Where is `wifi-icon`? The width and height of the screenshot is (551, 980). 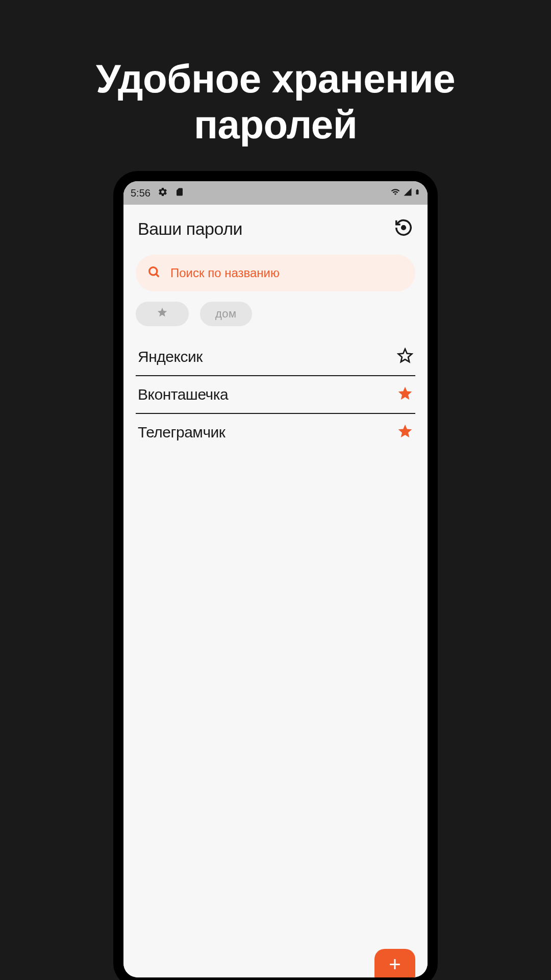 wifi-icon is located at coordinates (395, 193).